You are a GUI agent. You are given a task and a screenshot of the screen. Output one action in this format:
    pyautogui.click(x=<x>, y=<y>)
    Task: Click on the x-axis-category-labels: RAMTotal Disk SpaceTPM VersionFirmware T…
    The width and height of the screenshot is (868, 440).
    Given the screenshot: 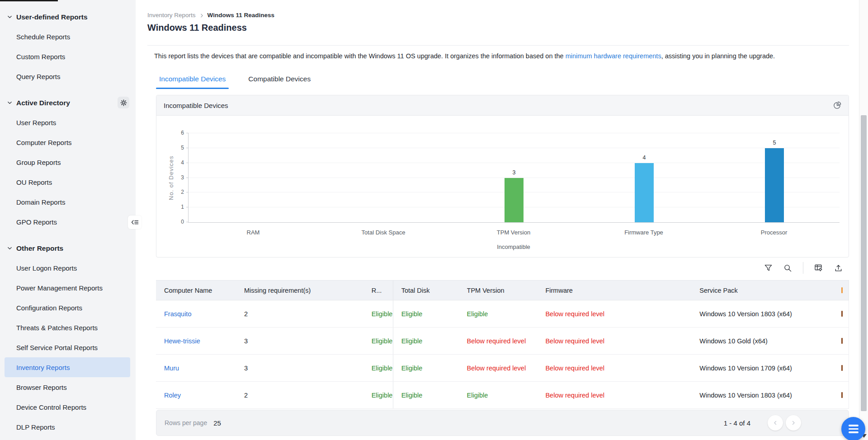 What is the action you would take?
    pyautogui.click(x=514, y=232)
    